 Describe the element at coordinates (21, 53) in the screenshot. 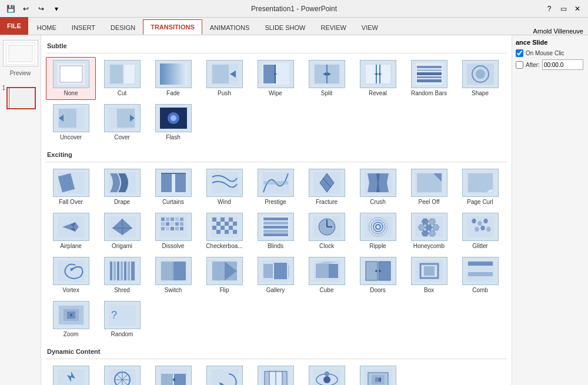

I see `preview-slide-icon` at that location.